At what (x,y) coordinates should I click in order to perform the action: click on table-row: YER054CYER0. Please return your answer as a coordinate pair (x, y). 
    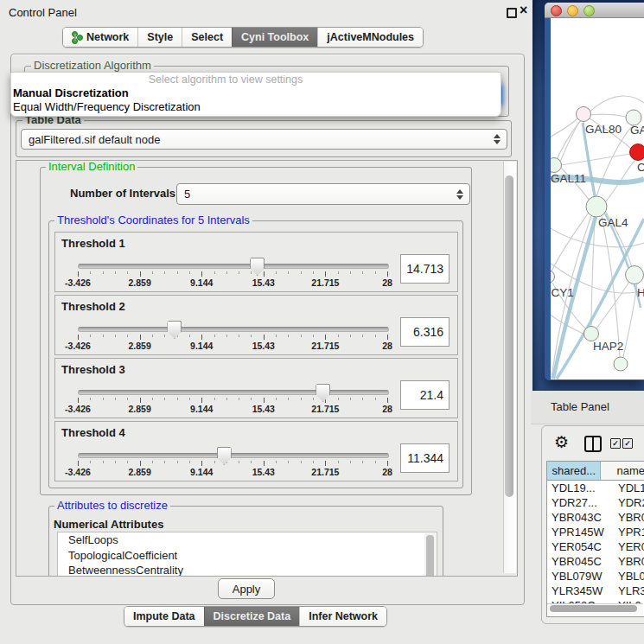
    Looking at the image, I should click on (596, 546).